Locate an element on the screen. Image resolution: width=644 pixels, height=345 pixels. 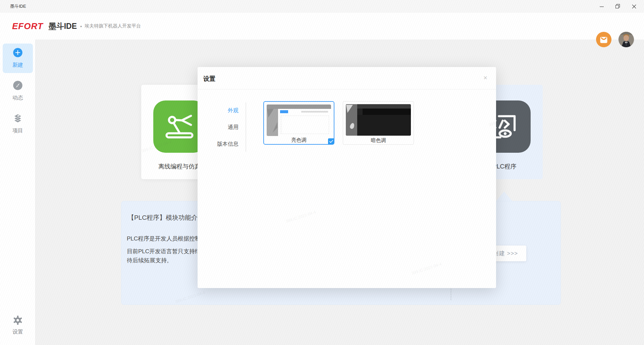
dark-theme-thumbnail is located at coordinates (378, 120).